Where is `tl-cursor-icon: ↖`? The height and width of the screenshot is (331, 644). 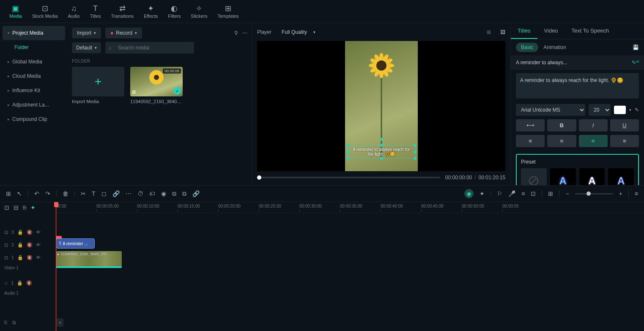 tl-cursor-icon: ↖ is located at coordinates (19, 194).